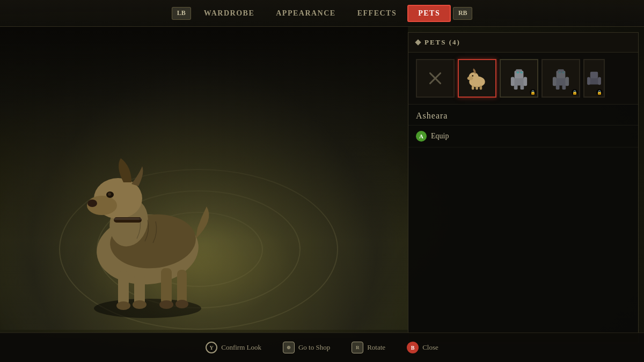 This screenshot has height=362, width=644. Describe the element at coordinates (431, 116) in the screenshot. I see `pet-name-label: Asheara` at that location.